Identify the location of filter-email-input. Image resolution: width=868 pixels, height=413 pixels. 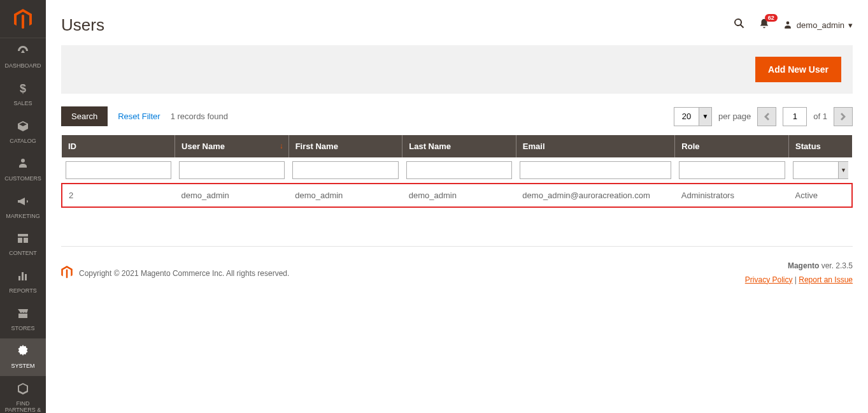
(595, 170).